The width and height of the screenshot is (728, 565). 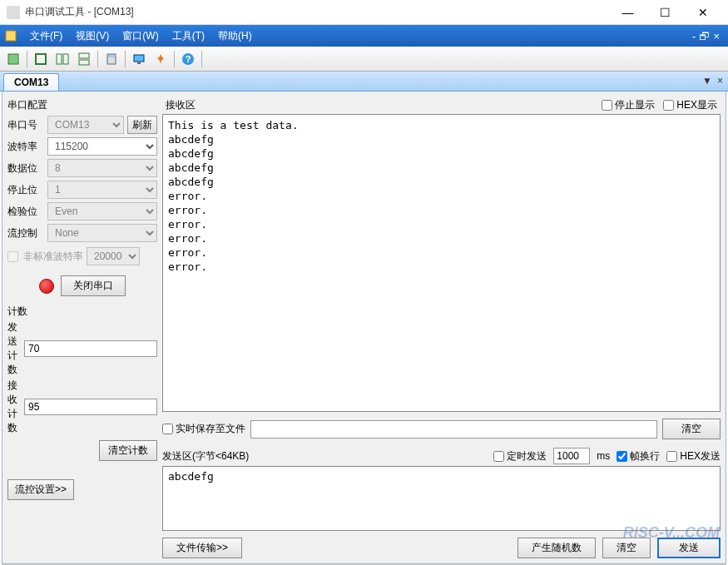 What do you see at coordinates (622, 456) in the screenshot?
I see `wrap-checkbox` at bounding box center [622, 456].